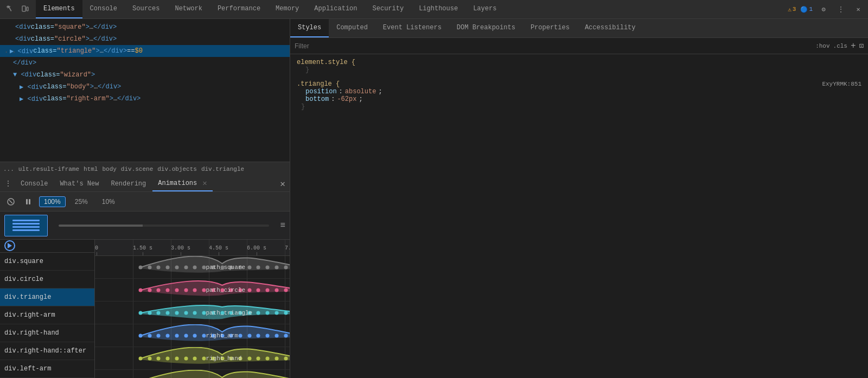 This screenshot has height=378, width=868. Describe the element at coordinates (128, 183) in the screenshot. I see `drawer-tab-rendering: Rendering` at that location.